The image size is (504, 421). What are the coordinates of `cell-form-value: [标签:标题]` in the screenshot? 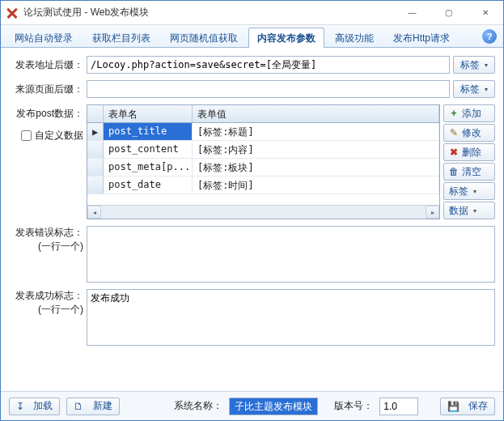 It's located at (316, 131).